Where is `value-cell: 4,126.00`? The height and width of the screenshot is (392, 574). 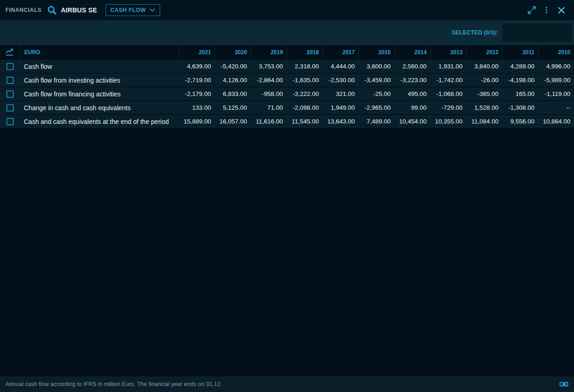 value-cell: 4,126.00 is located at coordinates (233, 80).